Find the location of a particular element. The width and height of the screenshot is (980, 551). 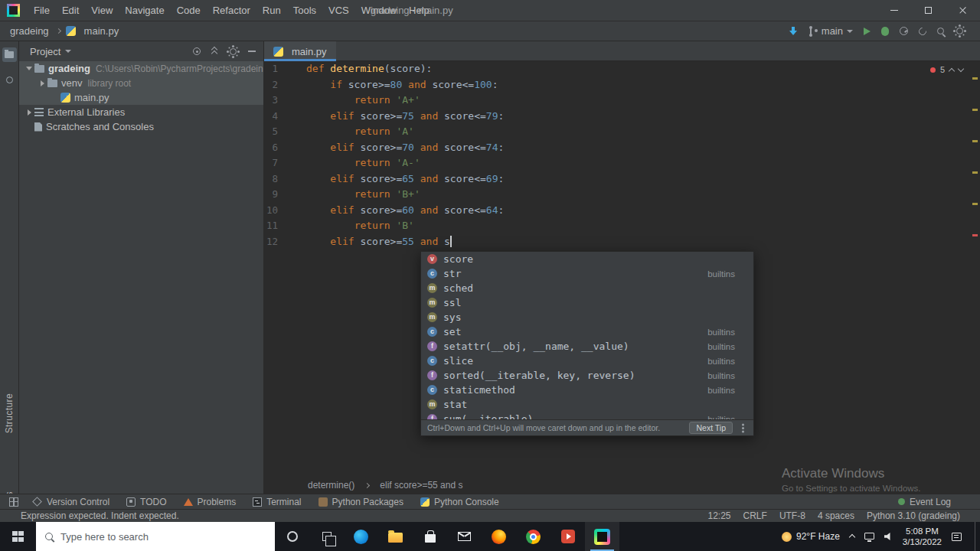

completion-item-set: csetbuiltins is located at coordinates (587, 332).